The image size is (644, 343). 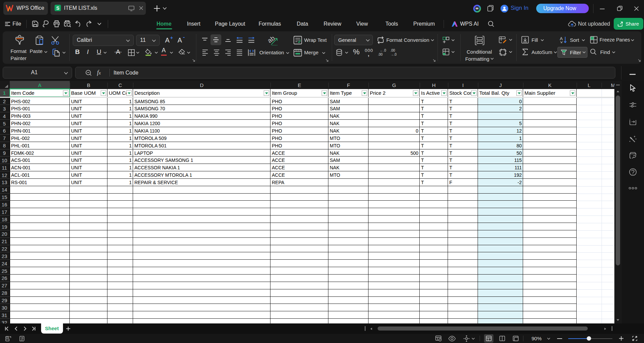 What do you see at coordinates (393, 55) in the screenshot?
I see `svg-text: →.0` at bounding box center [393, 55].